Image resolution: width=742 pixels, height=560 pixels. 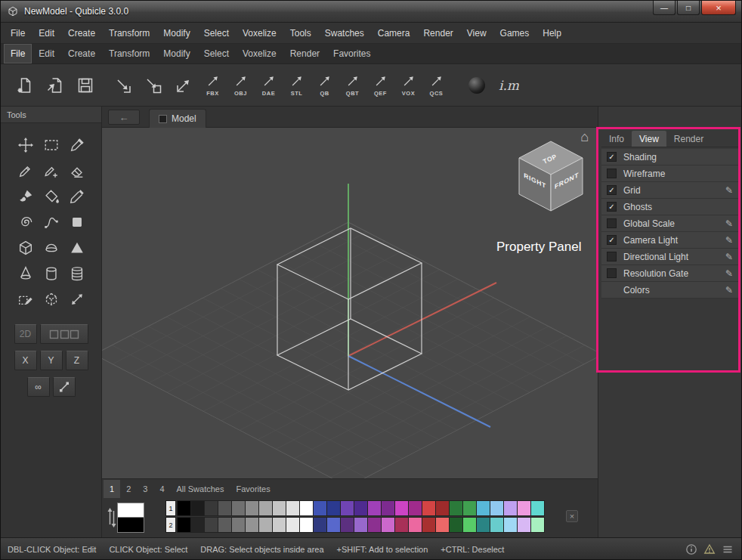 I want to click on swap-colors-icon, so click(x=112, y=518).